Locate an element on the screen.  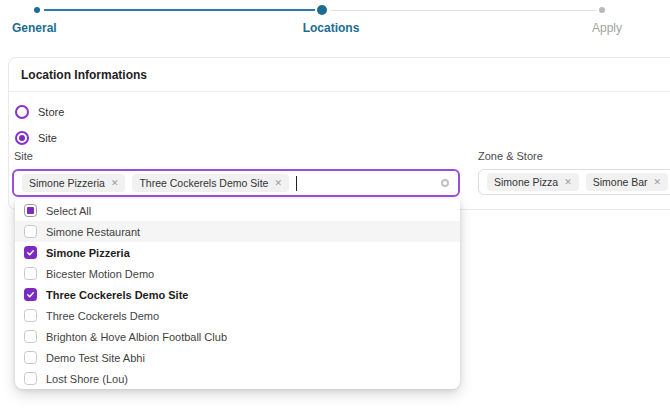
clear-icon is located at coordinates (445, 183).